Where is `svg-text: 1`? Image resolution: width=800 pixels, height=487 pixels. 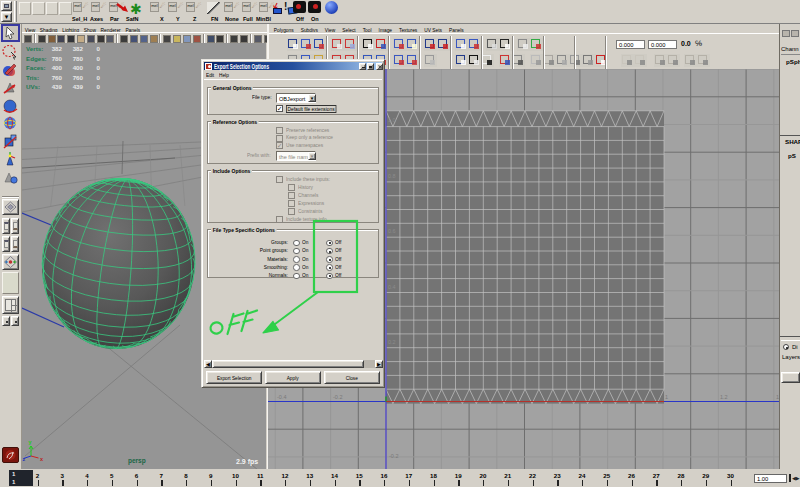 svg-text: 1 is located at coordinates (666, 397).